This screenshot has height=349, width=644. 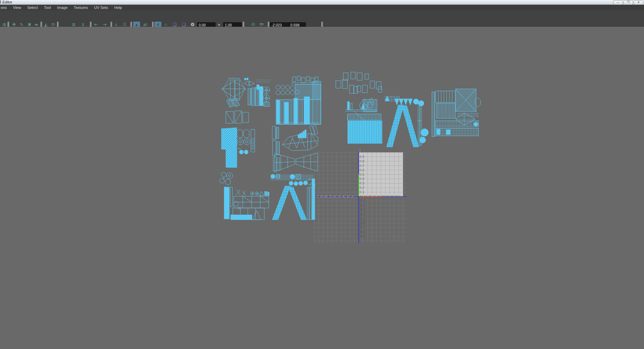 What do you see at coordinates (618, 3) in the screenshot?
I see `minimize-button: —` at bounding box center [618, 3].